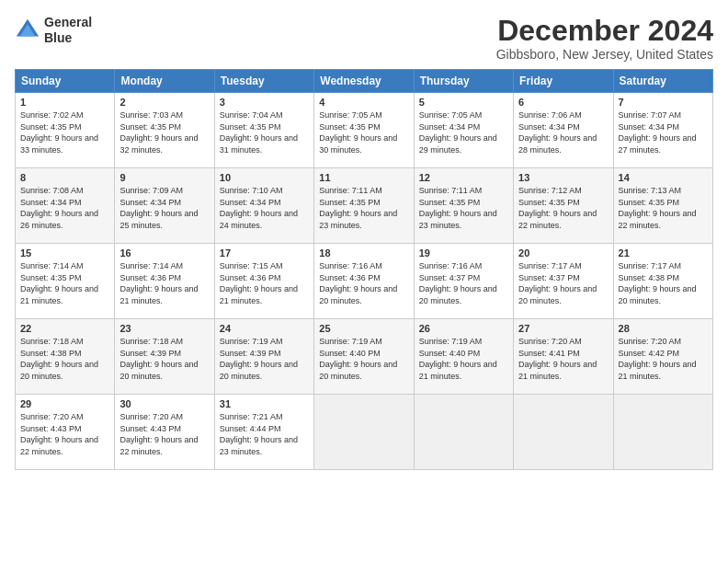 The height and width of the screenshot is (563, 728). Describe the element at coordinates (64, 102) in the screenshot. I see `day-number: 1` at that location.